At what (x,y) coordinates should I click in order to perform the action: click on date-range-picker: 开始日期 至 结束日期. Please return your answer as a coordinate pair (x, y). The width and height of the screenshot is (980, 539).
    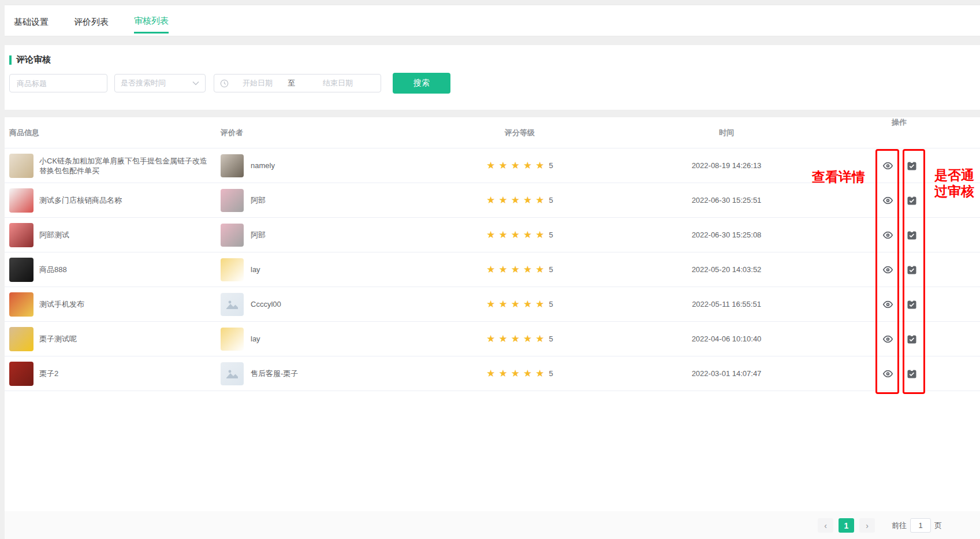
    Looking at the image, I should click on (297, 83).